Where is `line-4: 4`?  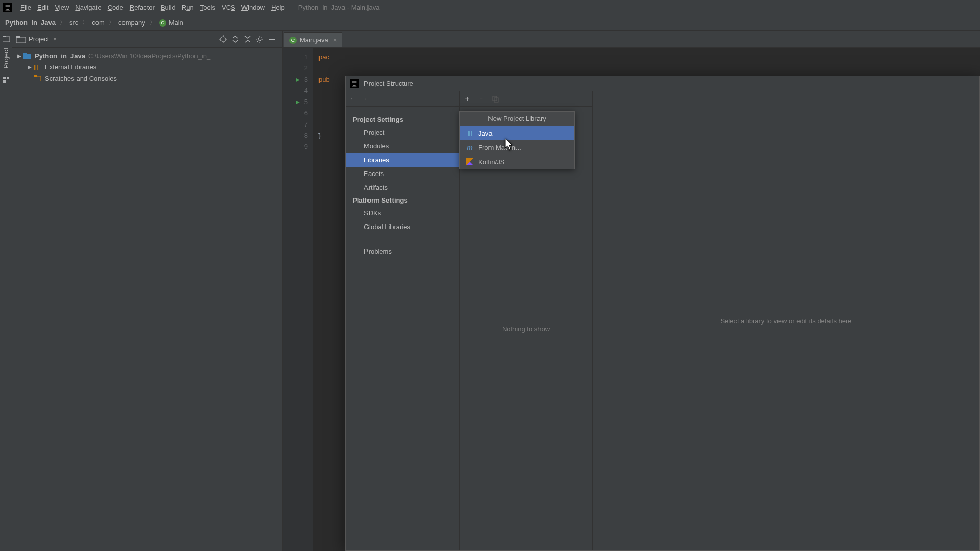 line-4: 4 is located at coordinates (298, 90).